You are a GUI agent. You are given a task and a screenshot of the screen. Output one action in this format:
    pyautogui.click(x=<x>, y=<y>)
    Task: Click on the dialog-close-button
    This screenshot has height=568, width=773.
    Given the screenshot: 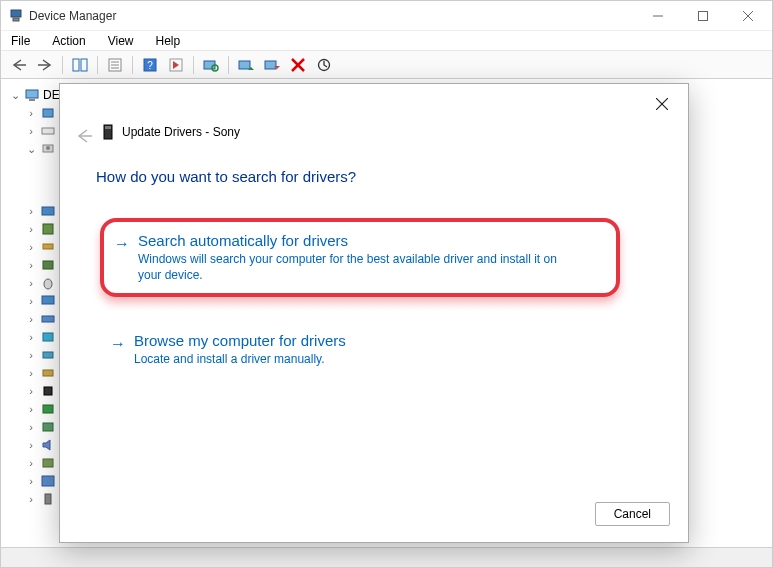 What is the action you would take?
    pyautogui.click(x=662, y=104)
    